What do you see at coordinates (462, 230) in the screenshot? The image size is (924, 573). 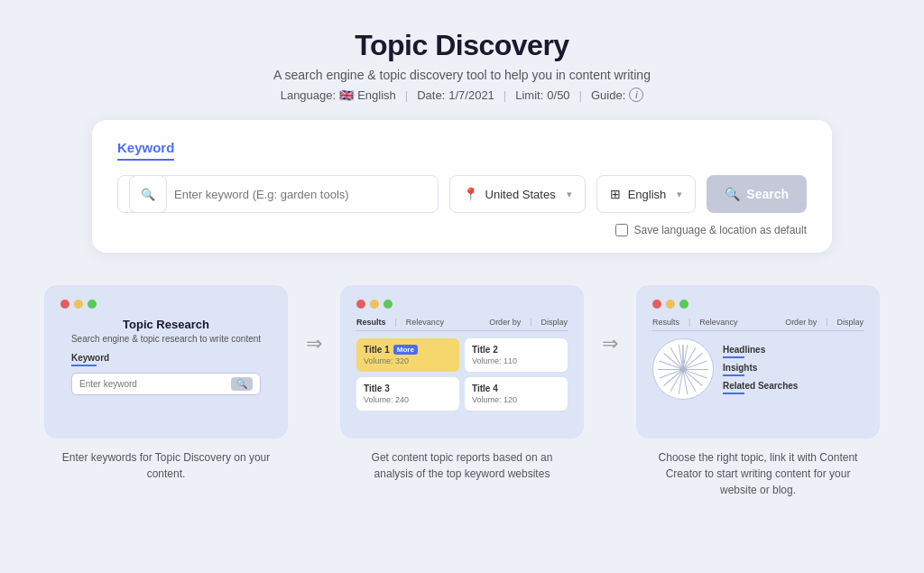 I see `save-default-row: Save language & location as default` at bounding box center [462, 230].